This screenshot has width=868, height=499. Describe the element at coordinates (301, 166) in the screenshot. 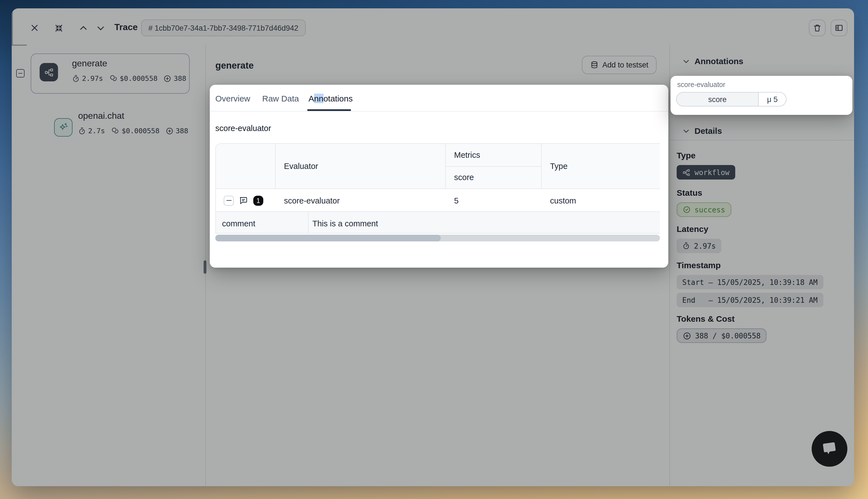

I see `column-header-evaluator: Evaluator` at that location.